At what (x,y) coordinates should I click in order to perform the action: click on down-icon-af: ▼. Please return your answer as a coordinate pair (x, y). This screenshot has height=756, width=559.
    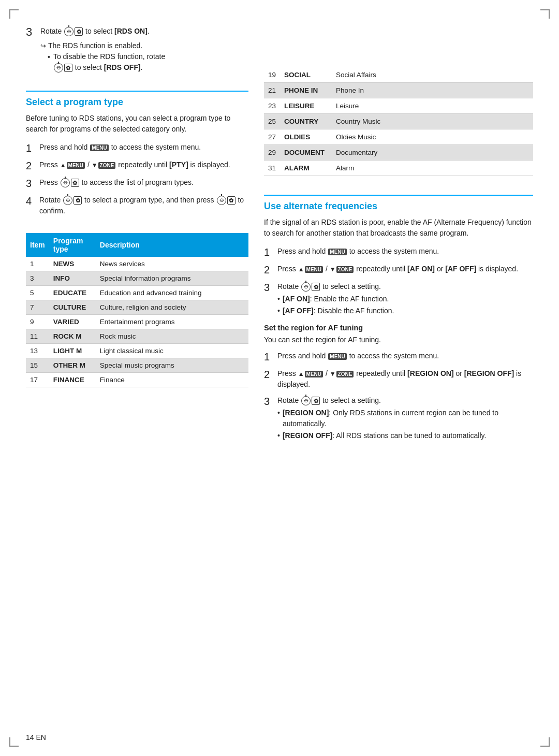
    Looking at the image, I should click on (333, 374).